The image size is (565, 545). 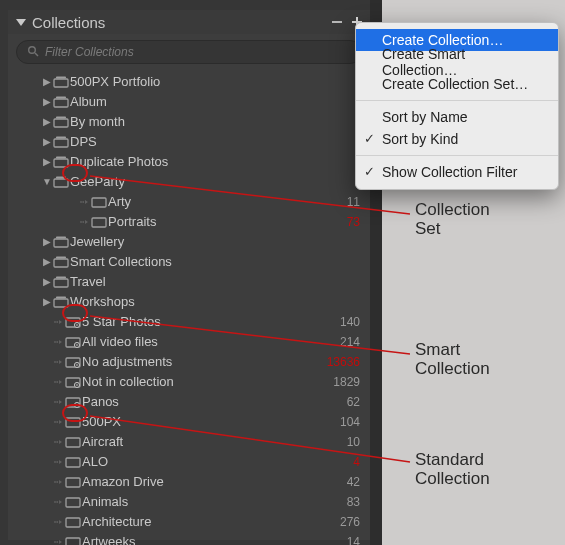 I want to click on tree-row: Portraits73, so click(x=189, y=222).